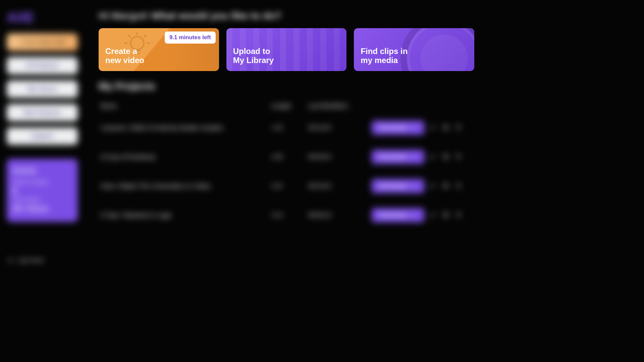 This screenshot has width=644, height=362. Describe the element at coordinates (123, 15) in the screenshot. I see `greeting-prefix: Hi Margot!` at that location.